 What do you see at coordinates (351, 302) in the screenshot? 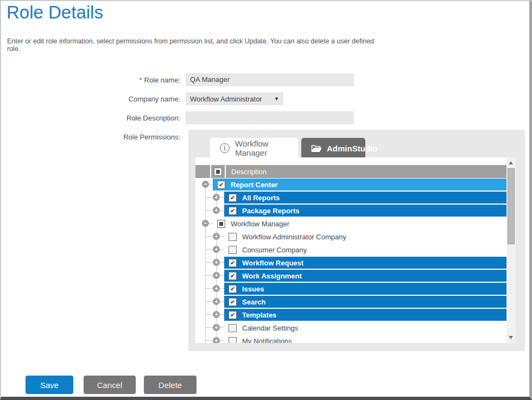
I see `table-row: +✔Search` at bounding box center [351, 302].